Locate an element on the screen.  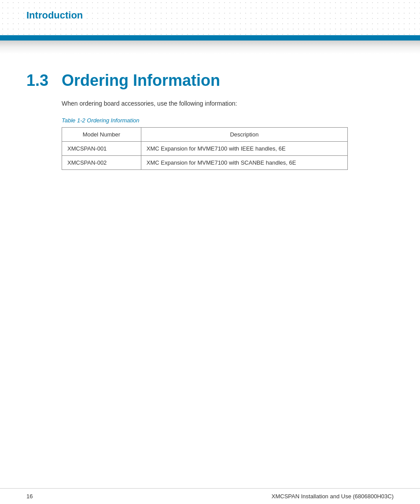
table-header-description: Description is located at coordinates (244, 135).